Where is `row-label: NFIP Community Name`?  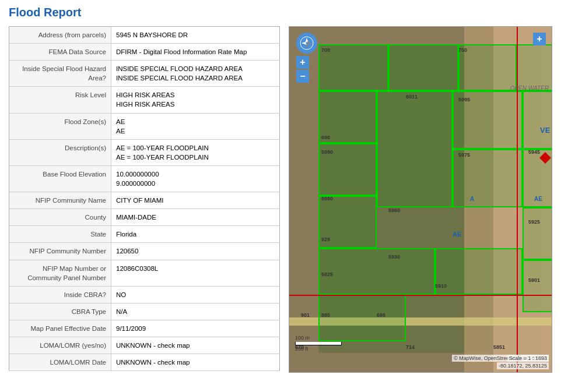 row-label: NFIP Community Name is located at coordinates (61, 200).